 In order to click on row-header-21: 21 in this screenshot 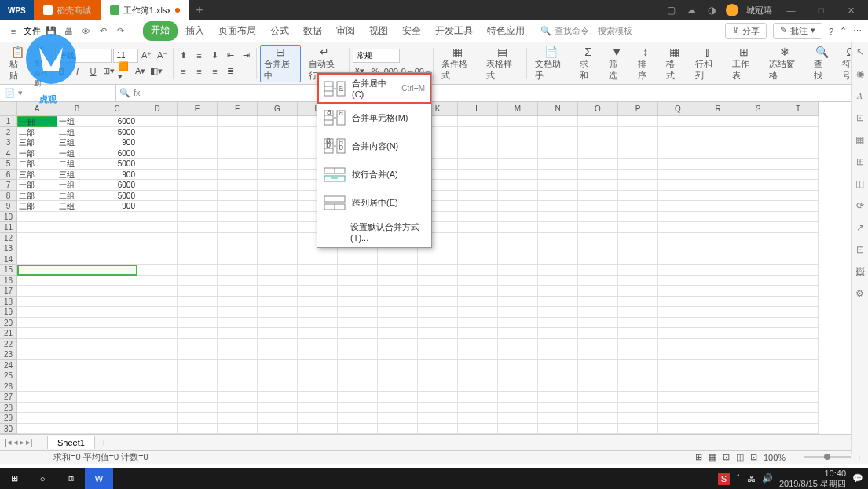, I will do `click(9, 334)`.